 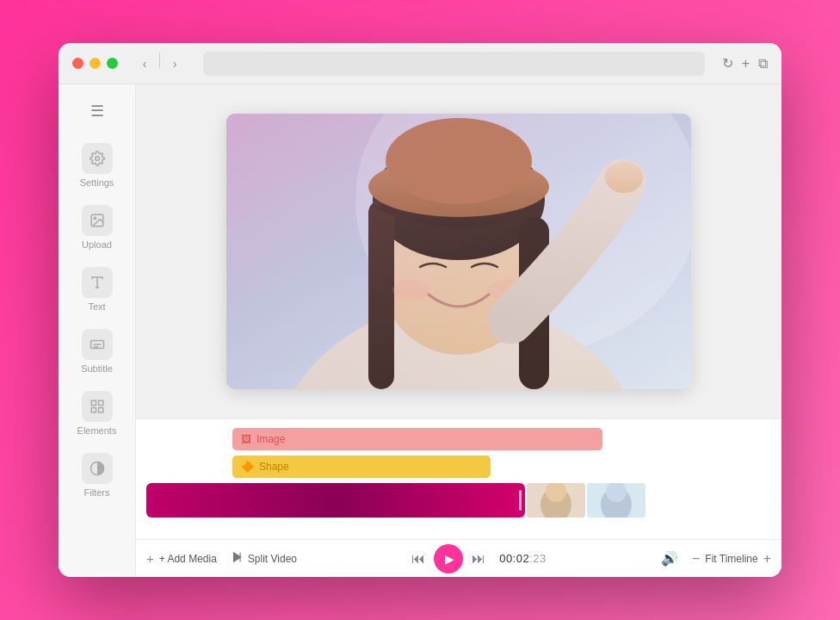 I want to click on shape-track-label: Shape, so click(x=274, y=467).